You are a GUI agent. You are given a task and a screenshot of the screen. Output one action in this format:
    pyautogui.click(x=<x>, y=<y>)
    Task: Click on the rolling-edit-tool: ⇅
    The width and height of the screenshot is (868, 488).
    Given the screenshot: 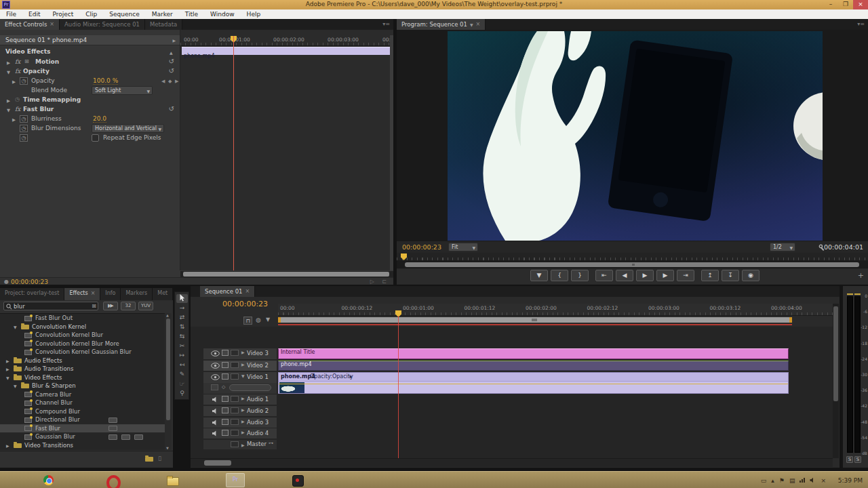 What is the action you would take?
    pyautogui.click(x=182, y=327)
    